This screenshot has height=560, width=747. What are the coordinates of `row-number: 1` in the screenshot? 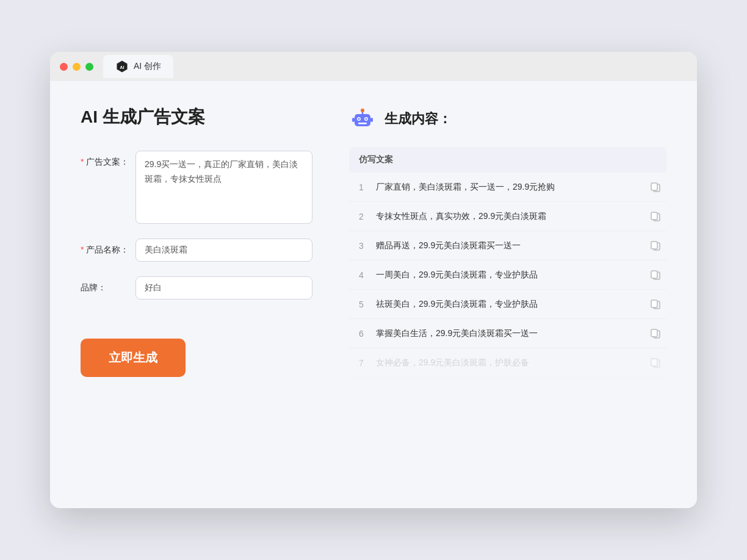 It's located at (361, 187).